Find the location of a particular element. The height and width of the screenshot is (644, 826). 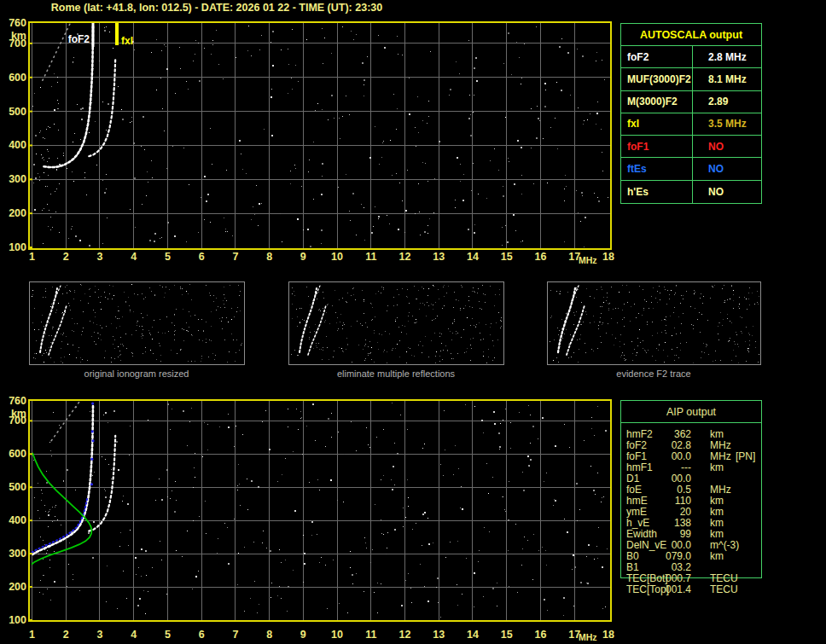

aip-row-unit: TECU is located at coordinates (724, 590).